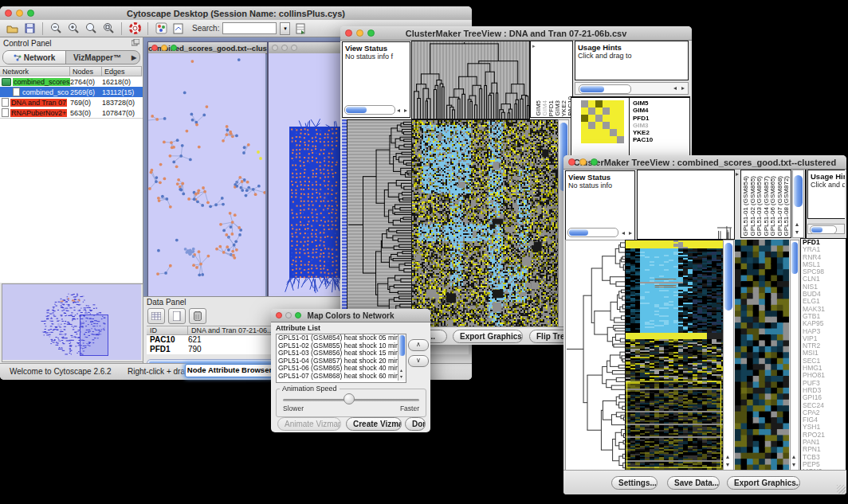 Image resolution: width=848 pixels, height=504 pixels. I want to click on settings-button: Settings..., so click(634, 483).